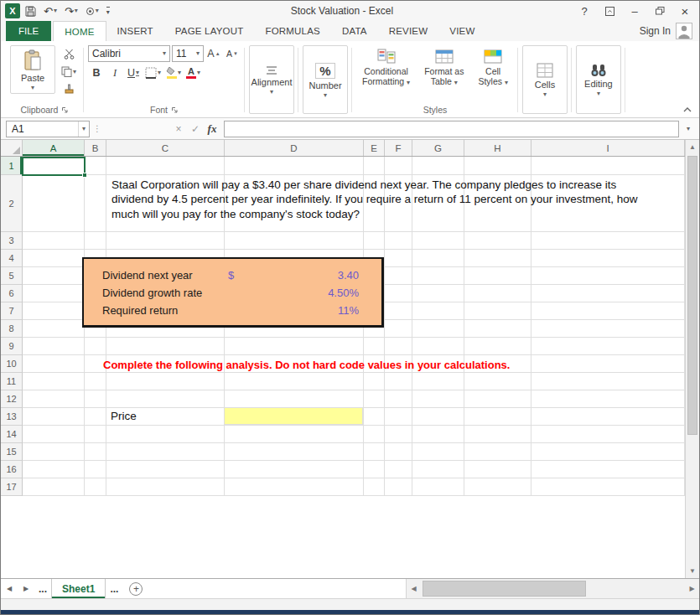 This screenshot has height=615, width=700. I want to click on underline-button: U▾, so click(133, 73).